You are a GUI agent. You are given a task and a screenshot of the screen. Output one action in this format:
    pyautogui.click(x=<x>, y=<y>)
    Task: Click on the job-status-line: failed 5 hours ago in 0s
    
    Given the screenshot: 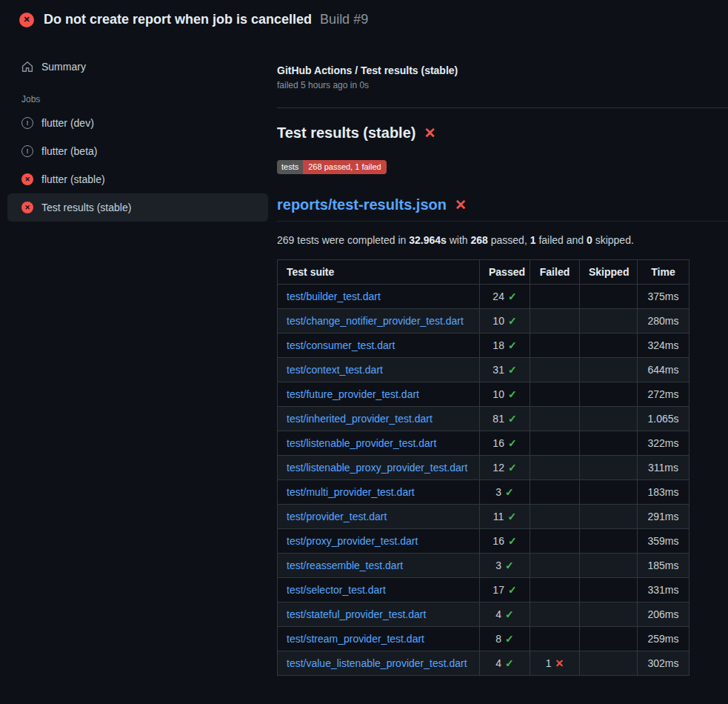 What is the action you would take?
    pyautogui.click(x=502, y=85)
    